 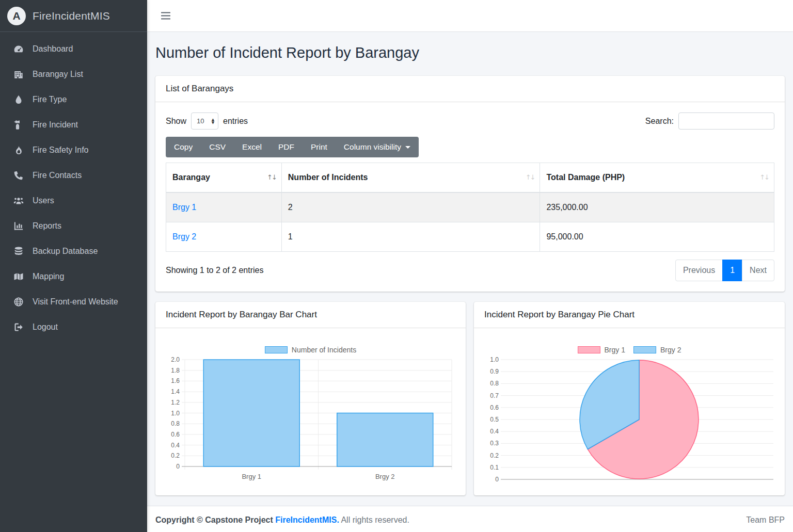 I want to click on sidebar-item-label: Fire Incident, so click(x=55, y=125).